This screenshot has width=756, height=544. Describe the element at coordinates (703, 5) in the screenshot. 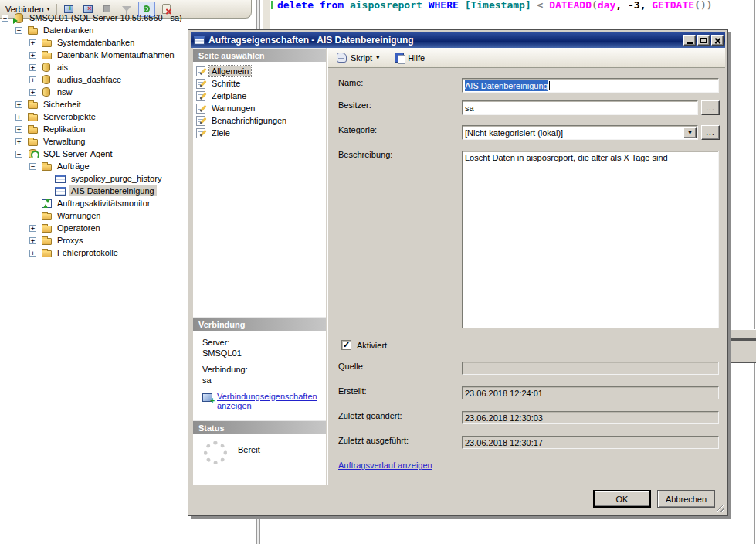

I see `sql-token: ())` at that location.